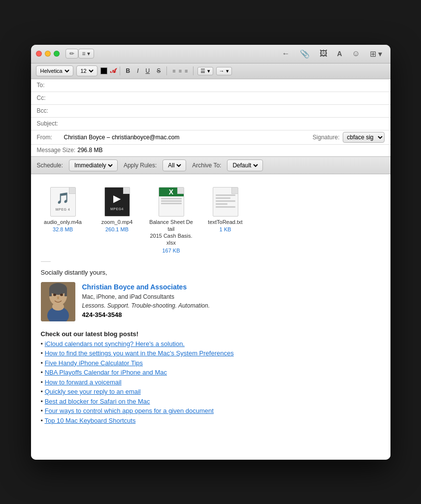  Describe the element at coordinates (174, 71) in the screenshot. I see `align-left-button: ≡` at that location.